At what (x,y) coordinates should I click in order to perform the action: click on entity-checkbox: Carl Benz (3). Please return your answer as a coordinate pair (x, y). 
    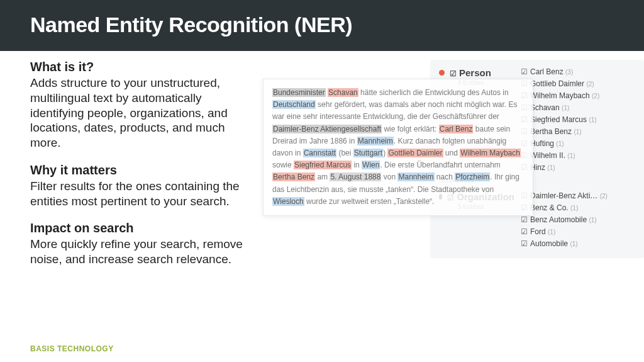
    Looking at the image, I should click on (578, 72).